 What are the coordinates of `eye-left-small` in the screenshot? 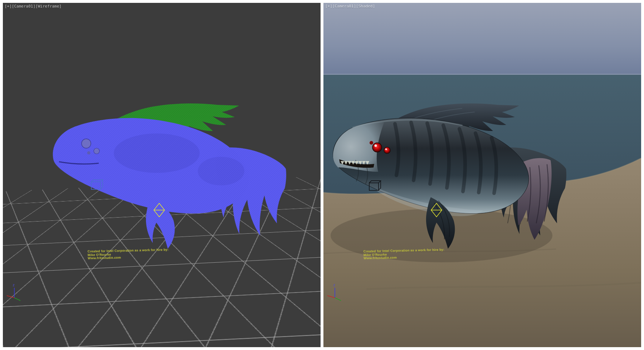 It's located at (97, 151).